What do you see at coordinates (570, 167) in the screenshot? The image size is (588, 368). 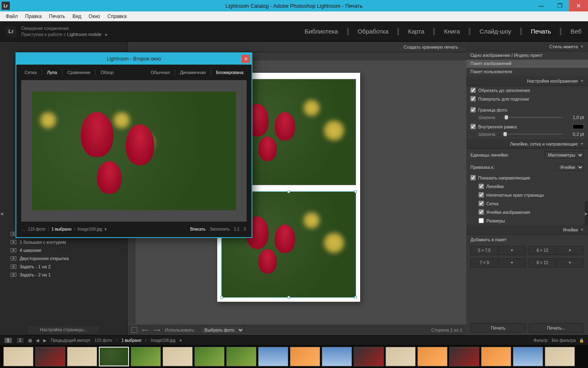 I see `snap-to-select: Ячейке` at bounding box center [570, 167].